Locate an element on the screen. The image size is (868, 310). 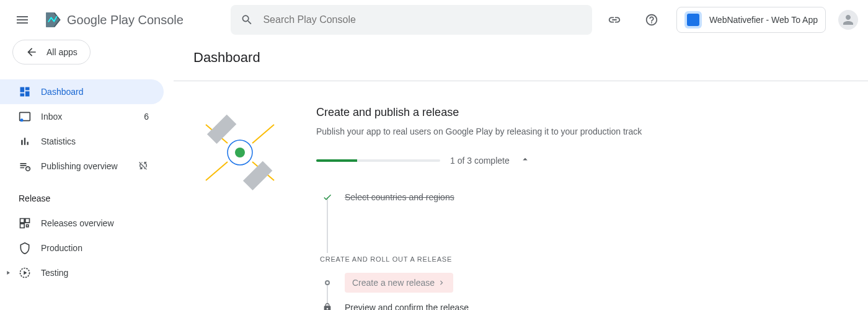
help-icon is located at coordinates (652, 20).